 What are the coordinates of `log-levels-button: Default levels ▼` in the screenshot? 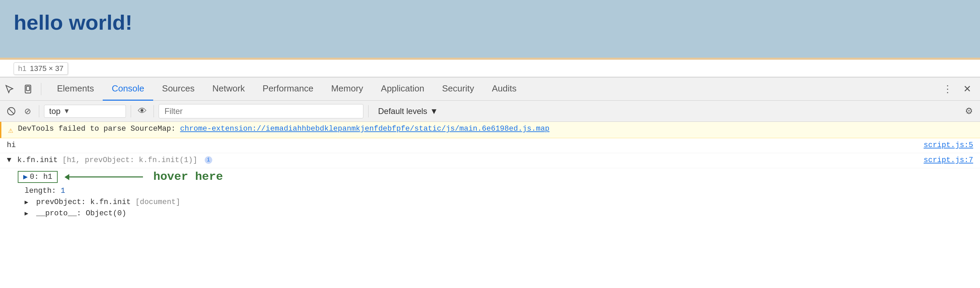 It's located at (408, 111).